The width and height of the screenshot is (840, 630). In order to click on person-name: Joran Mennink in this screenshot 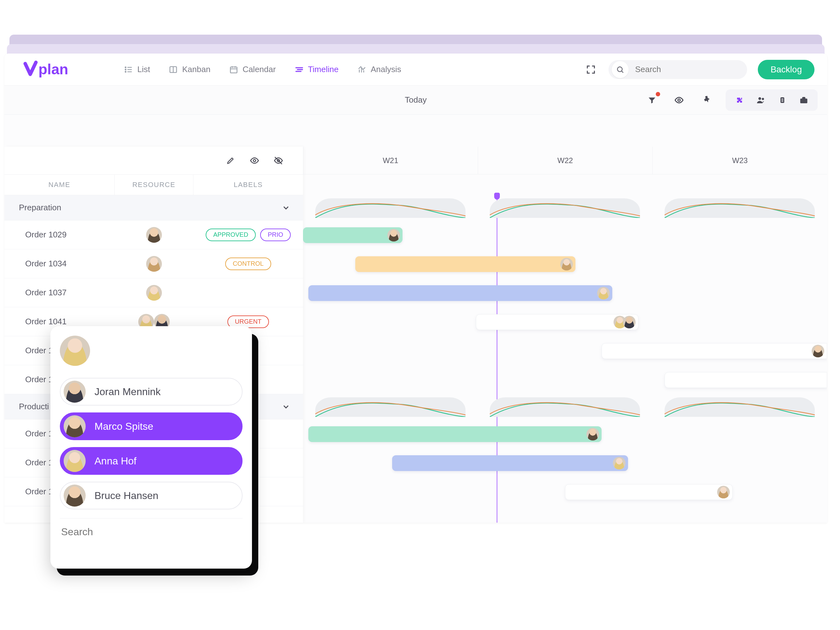, I will do `click(128, 392)`.